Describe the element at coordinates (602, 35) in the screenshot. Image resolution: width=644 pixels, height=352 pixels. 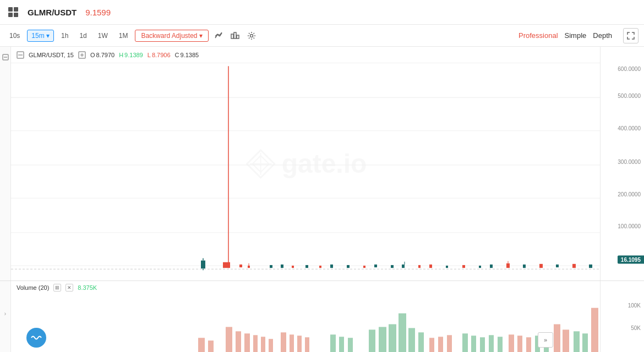
I see `depth-link: Depth` at that location.